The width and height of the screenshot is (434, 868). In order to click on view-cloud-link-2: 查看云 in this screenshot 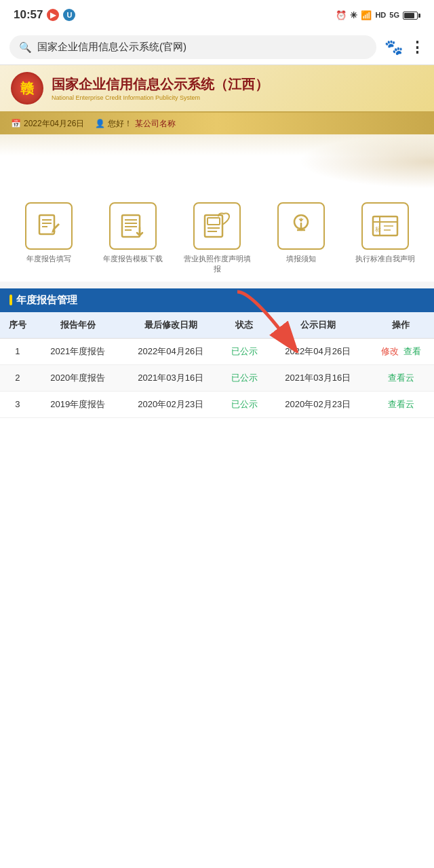, I will do `click(401, 404)`.